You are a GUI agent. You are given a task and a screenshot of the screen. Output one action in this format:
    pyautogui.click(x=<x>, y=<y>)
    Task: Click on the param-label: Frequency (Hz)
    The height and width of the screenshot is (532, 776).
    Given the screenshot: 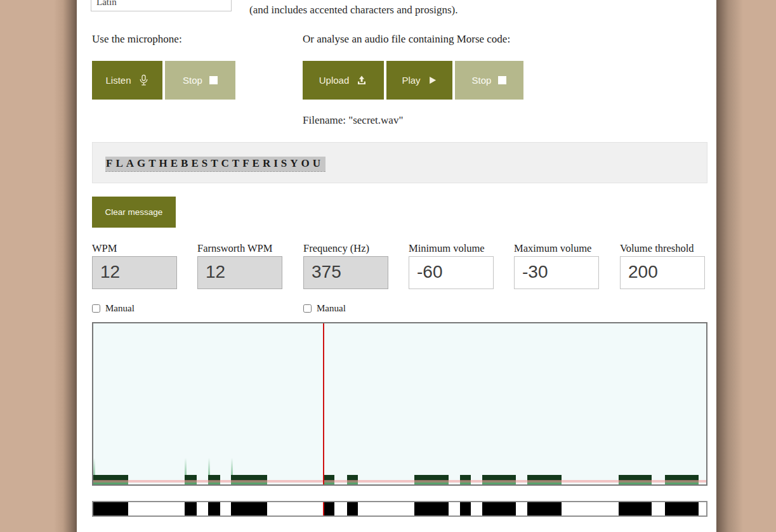 What is the action you would take?
    pyautogui.click(x=346, y=249)
    